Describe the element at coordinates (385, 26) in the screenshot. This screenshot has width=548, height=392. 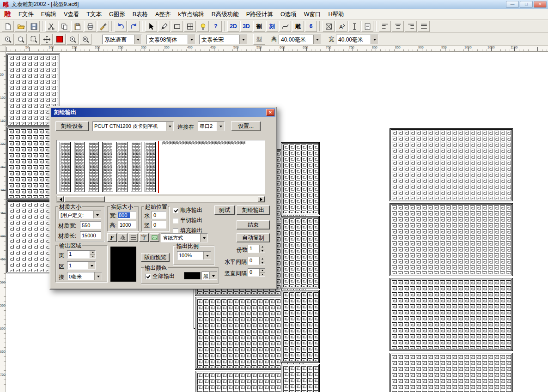
I see `align-left-icon` at that location.